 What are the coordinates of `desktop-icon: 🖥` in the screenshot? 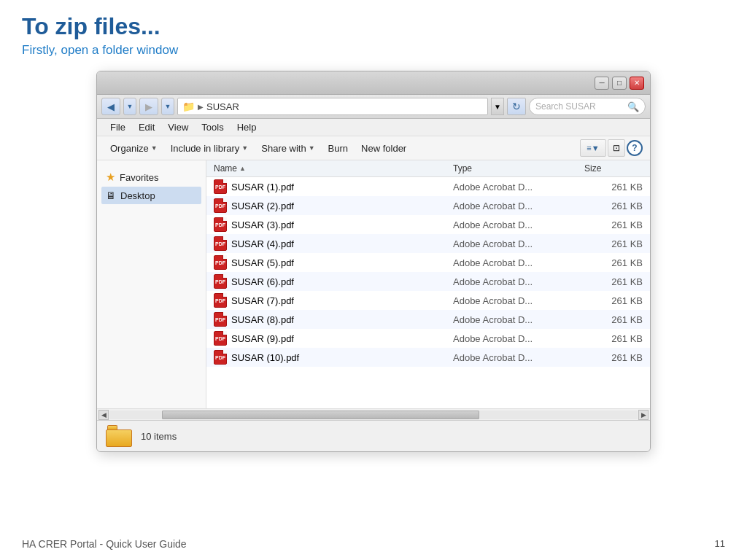 It's located at (111, 195).